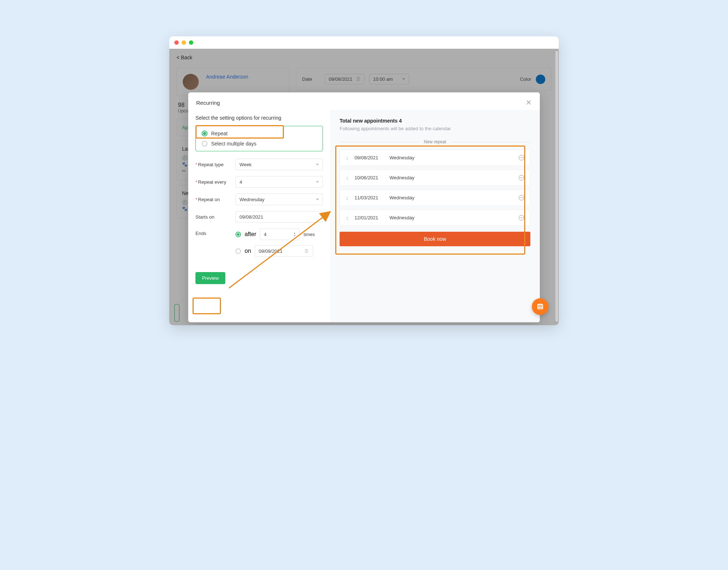 This screenshot has height=570, width=728. I want to click on instruction-text: Select the setting options for recurring, so click(259, 118).